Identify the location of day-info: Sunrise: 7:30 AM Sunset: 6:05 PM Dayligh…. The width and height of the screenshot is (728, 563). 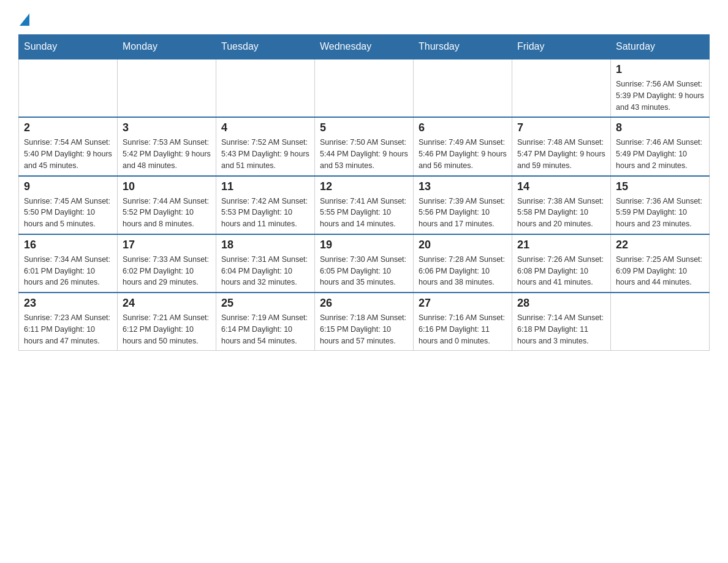
(364, 271).